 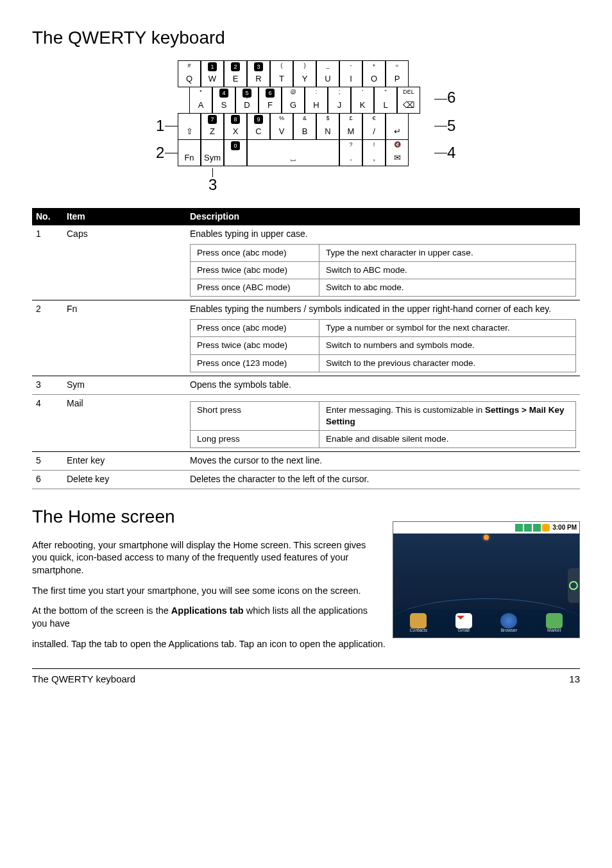 What do you see at coordinates (212, 126) in the screenshot?
I see `key: 7Z` at bounding box center [212, 126].